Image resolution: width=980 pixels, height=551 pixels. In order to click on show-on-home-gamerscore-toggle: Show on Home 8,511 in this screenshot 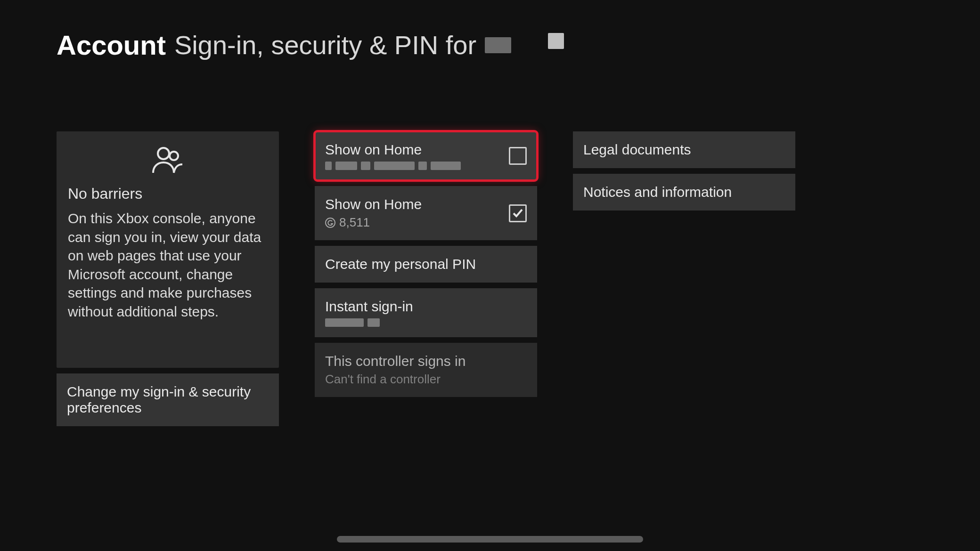, I will do `click(426, 213)`.